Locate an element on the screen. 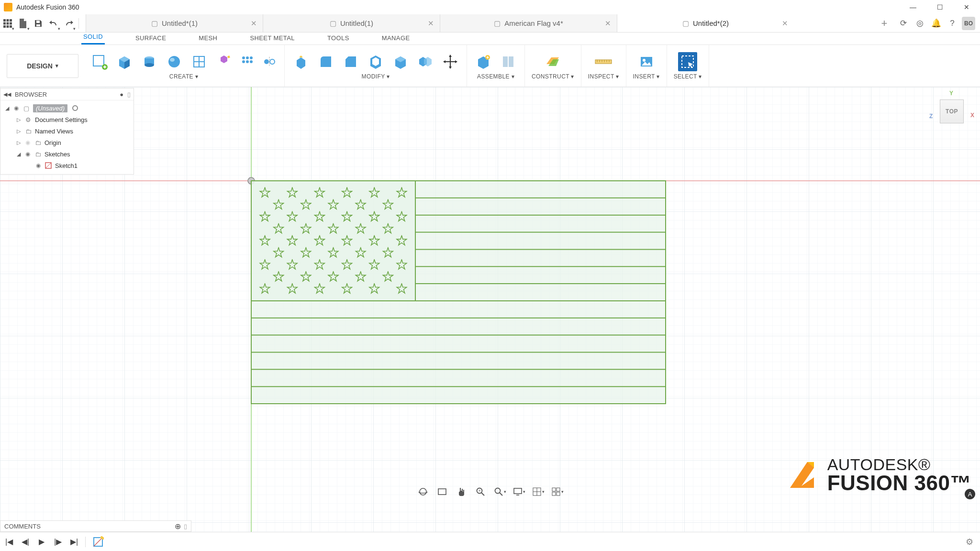 This screenshot has height=551, width=980. select-button is located at coordinates (688, 62).